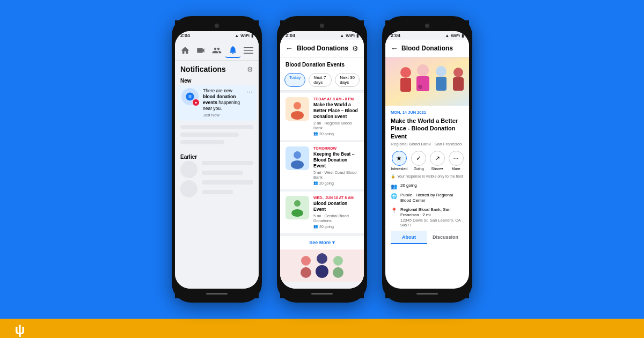 The height and width of the screenshot is (338, 644). What do you see at coordinates (427, 113) in the screenshot?
I see `ed-date-badge: MON, 14 JUN 2021` at bounding box center [427, 113].